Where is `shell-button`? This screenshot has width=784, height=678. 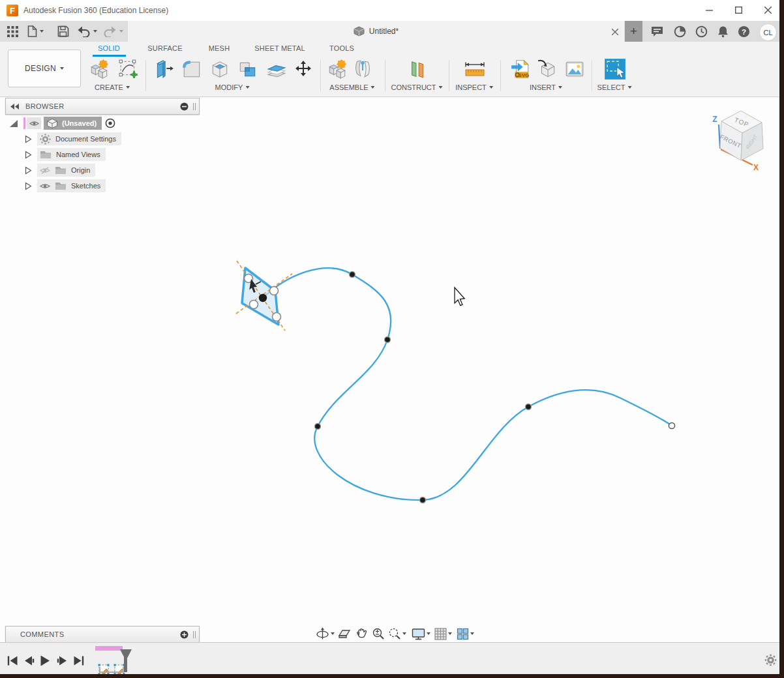 shell-button is located at coordinates (220, 69).